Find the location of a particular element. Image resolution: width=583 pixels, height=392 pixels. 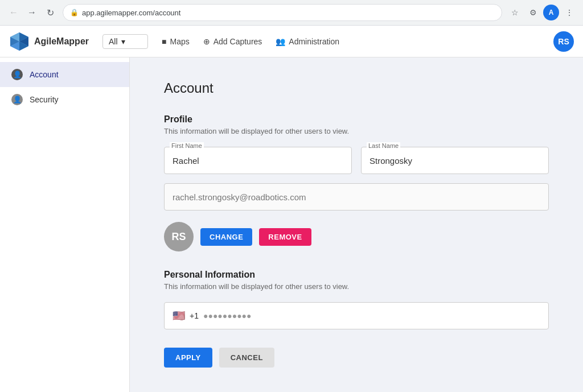

profile-desc: This information will be displayed for o… is located at coordinates (356, 131).